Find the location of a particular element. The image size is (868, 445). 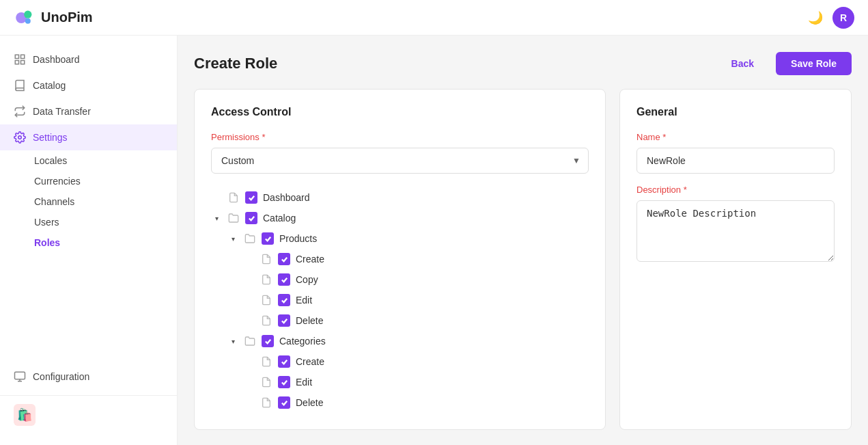

tree-label-products-edit: Edit is located at coordinates (443, 300).